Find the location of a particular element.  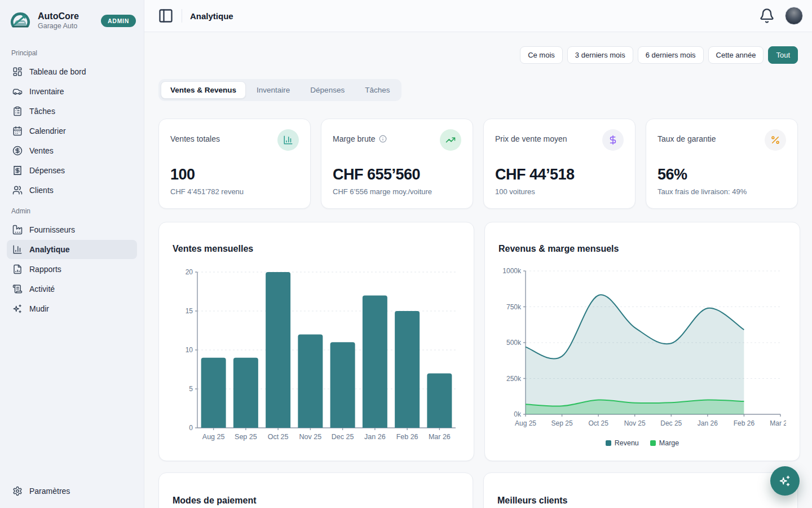

page-title: Analytique is located at coordinates (212, 16).